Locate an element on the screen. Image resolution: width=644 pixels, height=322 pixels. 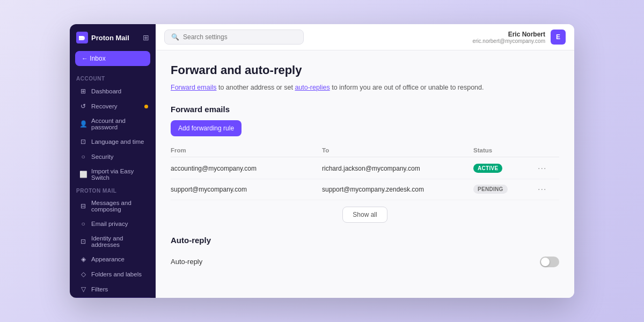
sidebar-item-account-password: 👤 Account and password is located at coordinates (113, 124).